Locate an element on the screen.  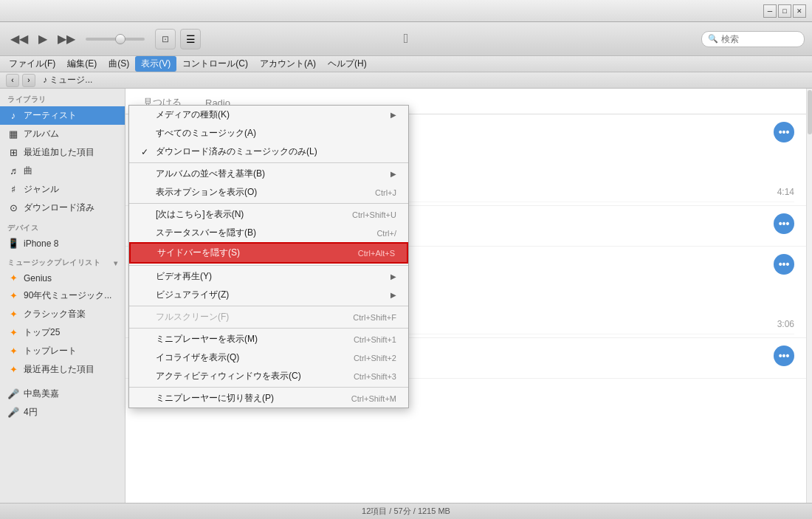
recent-icon: ⊞ is located at coordinates (13, 152).